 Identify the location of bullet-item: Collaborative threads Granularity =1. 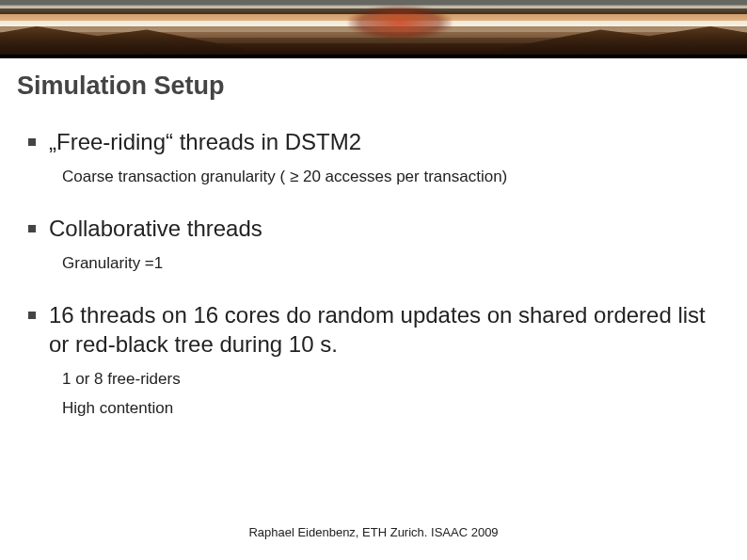
(374, 245).